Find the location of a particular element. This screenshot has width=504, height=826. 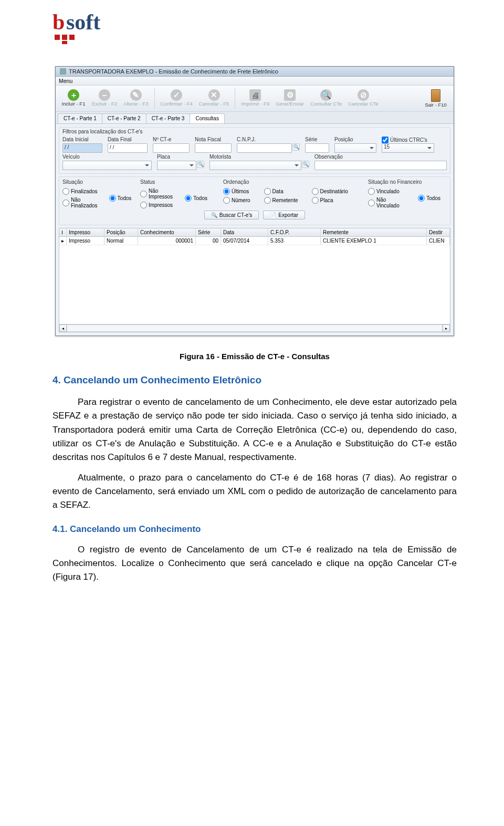

col-cfop: C.F.O.P. is located at coordinates (295, 232).